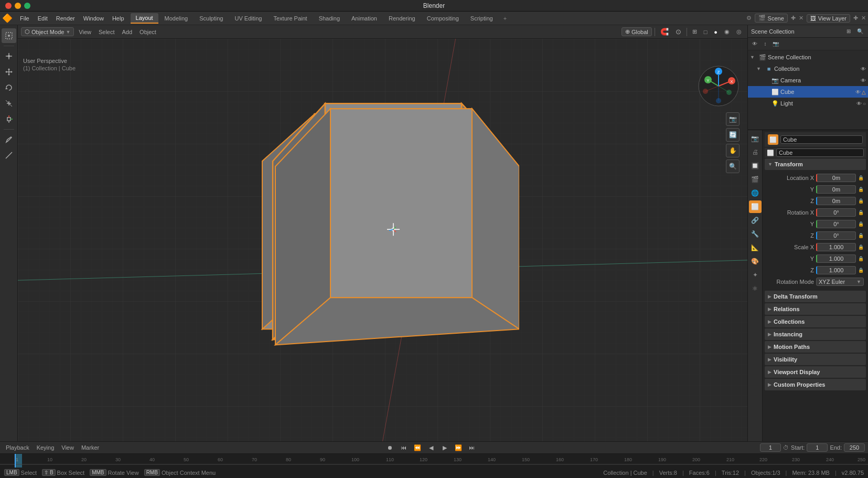 This screenshot has height=478, width=868. I want to click on view-layer-del-icon: ✕, so click(863, 18).